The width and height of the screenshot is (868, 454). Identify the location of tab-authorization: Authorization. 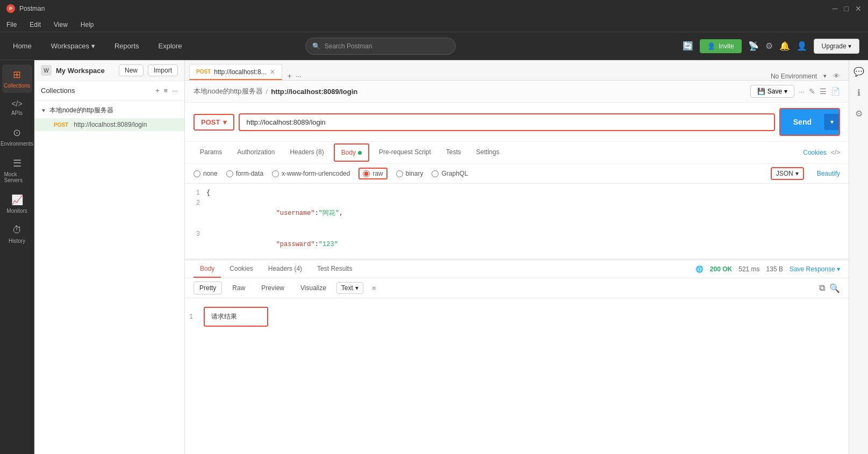
(256, 153).